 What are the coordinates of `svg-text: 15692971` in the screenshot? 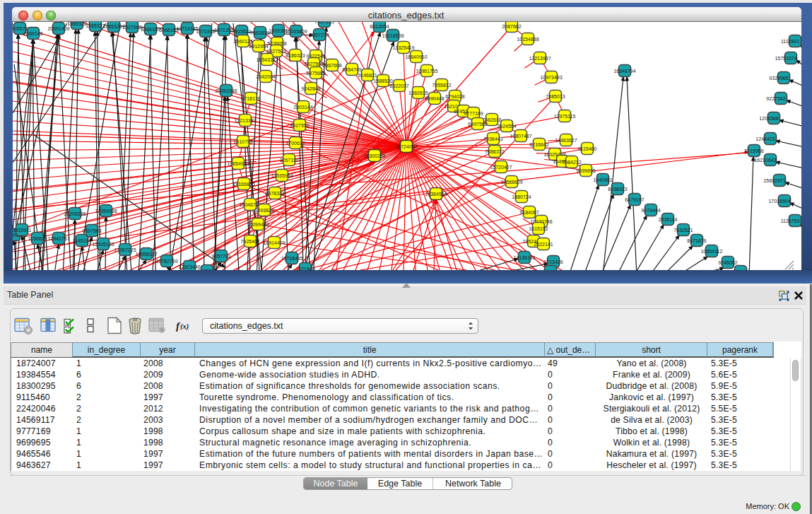 It's located at (775, 181).